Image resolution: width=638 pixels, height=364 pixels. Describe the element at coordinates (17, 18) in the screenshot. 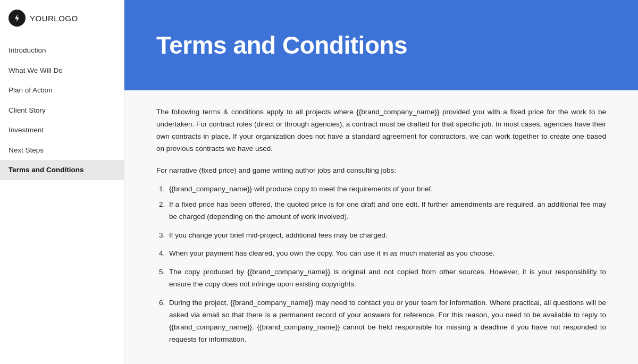

I see `logo-icon` at that location.